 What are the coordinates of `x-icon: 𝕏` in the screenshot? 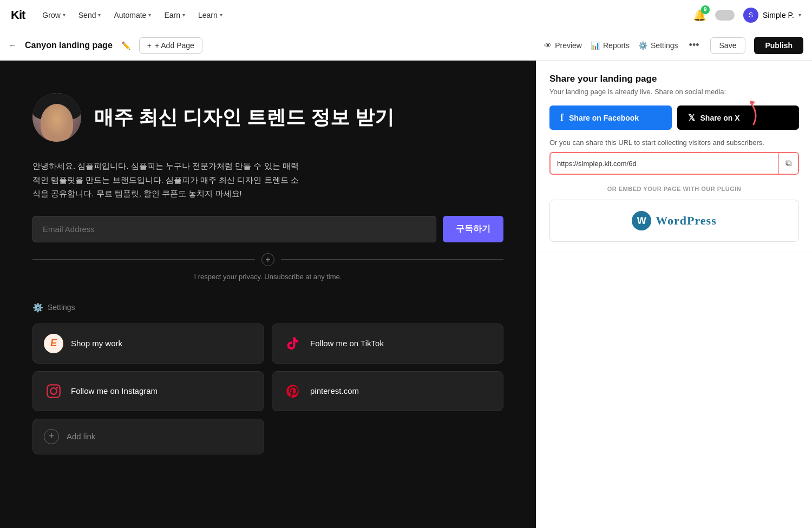 It's located at (692, 118).